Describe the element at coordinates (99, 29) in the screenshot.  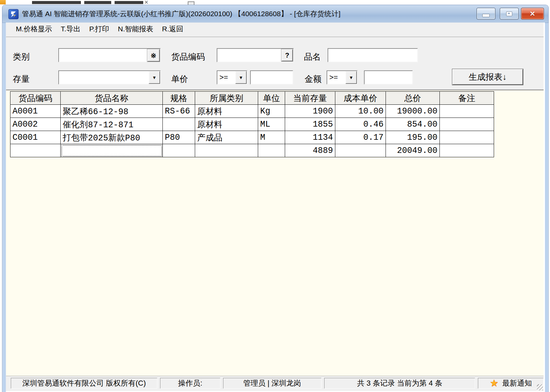
I see `menu-item-print: P.打印` at that location.